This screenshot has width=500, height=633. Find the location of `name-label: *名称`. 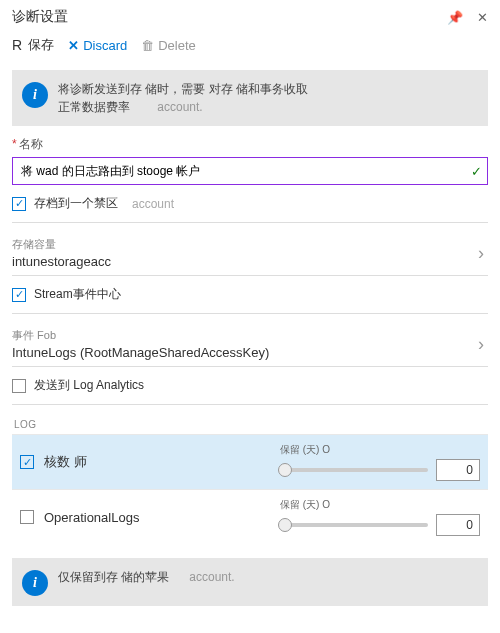

name-label: *名称 is located at coordinates (250, 144).